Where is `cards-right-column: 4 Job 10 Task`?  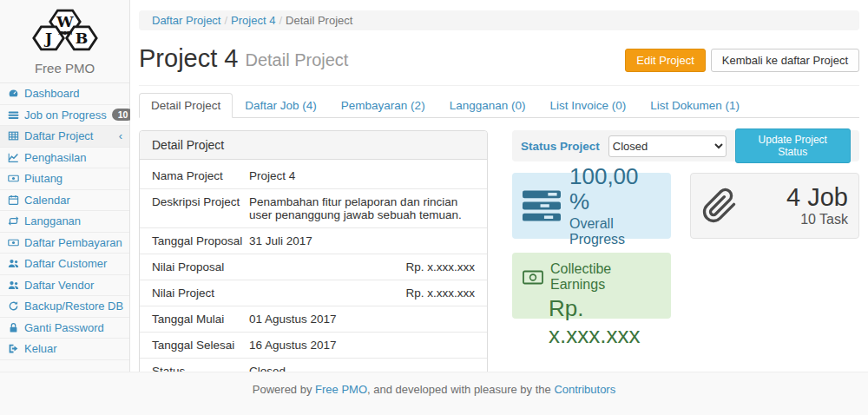
cards-right-column: 4 Job 10 Task is located at coordinates (774, 246).